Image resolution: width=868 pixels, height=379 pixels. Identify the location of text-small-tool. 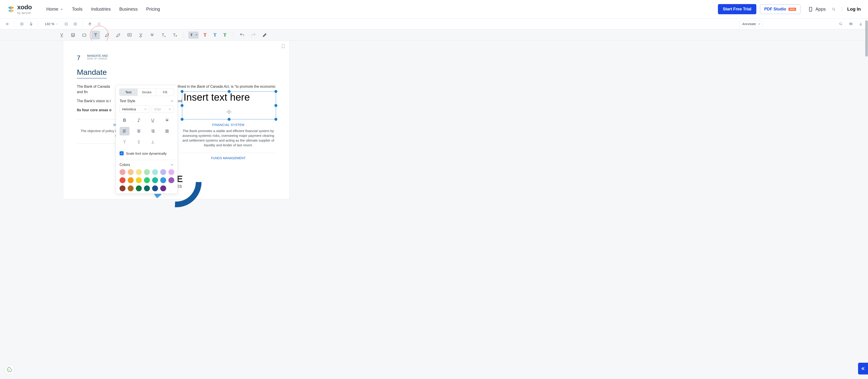
(163, 35).